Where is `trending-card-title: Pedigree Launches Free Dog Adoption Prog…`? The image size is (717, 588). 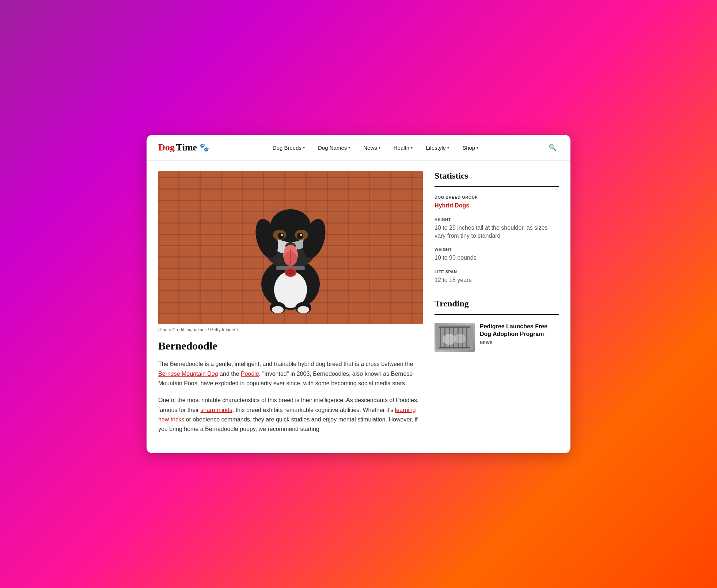 trending-card-title: Pedigree Launches Free Dog Adoption Prog… is located at coordinates (519, 331).